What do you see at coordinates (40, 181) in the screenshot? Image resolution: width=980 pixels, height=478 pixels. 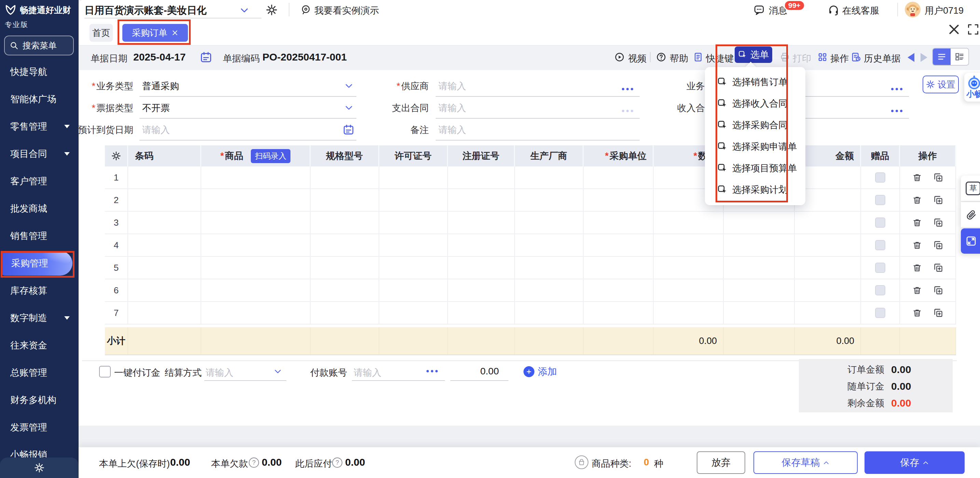 I see `sidebar-item-4: 客户管理` at bounding box center [40, 181].